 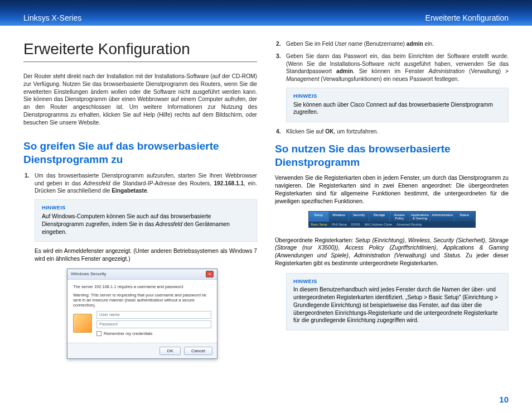 I want to click on tab-setup: Setup, so click(x=319, y=217).